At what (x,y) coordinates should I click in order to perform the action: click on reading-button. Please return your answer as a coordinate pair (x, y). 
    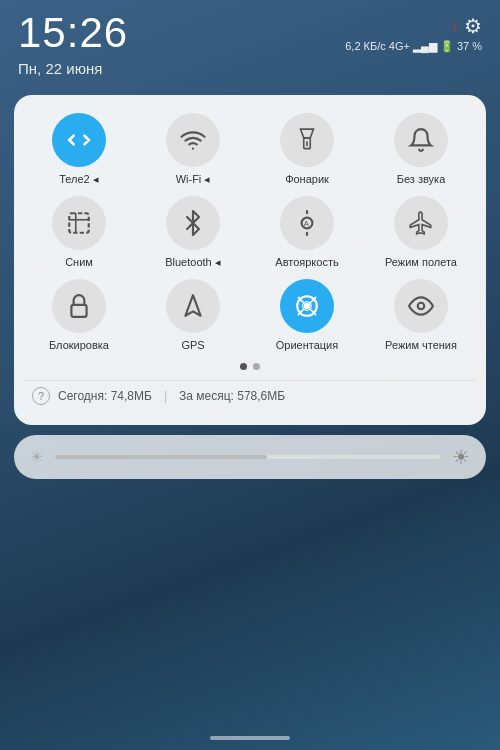
    Looking at the image, I should click on (421, 306).